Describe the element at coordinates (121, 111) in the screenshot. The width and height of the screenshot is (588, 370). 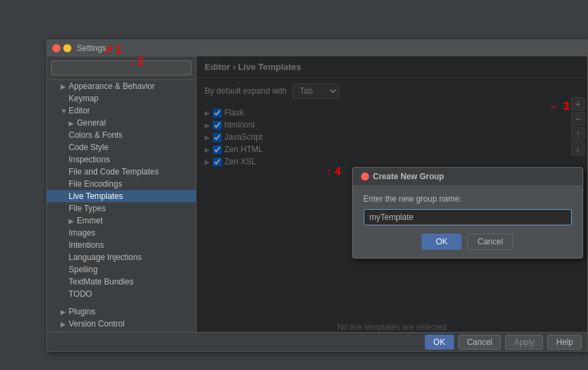
I see `tree-item-editor: ▼ Editor` at that location.